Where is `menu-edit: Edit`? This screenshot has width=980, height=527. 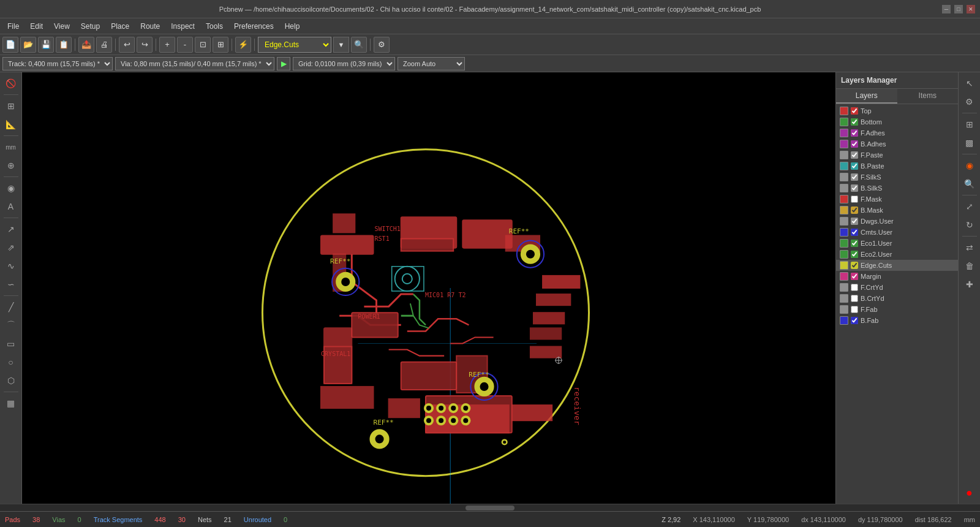
menu-edit: Edit is located at coordinates (37, 26).